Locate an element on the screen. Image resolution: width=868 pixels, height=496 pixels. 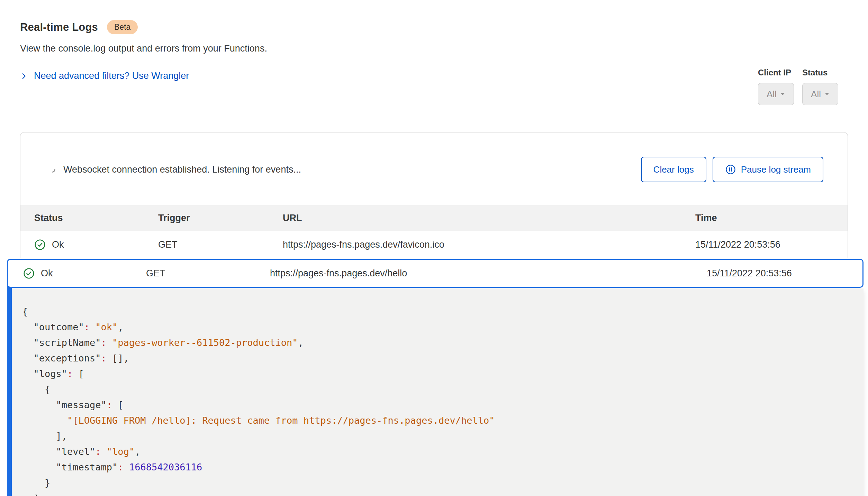
beta-badge: Beta is located at coordinates (123, 27).